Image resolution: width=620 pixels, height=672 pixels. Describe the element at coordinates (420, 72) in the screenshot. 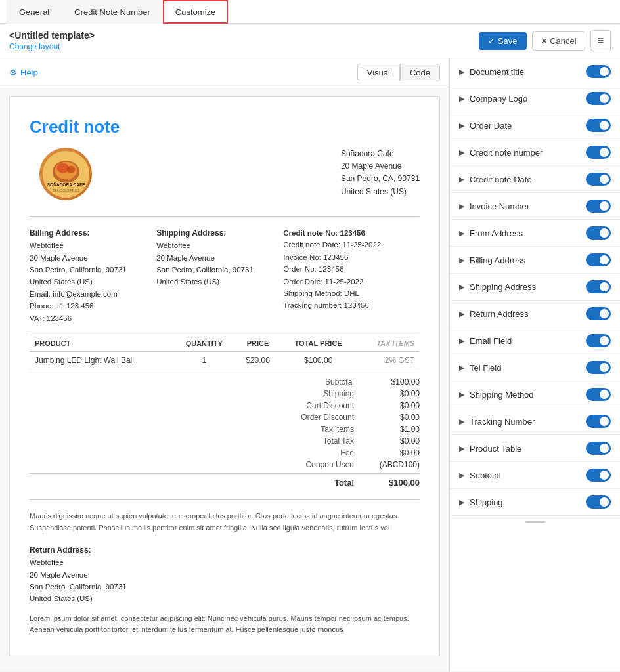

I see `code-btn: Code` at that location.